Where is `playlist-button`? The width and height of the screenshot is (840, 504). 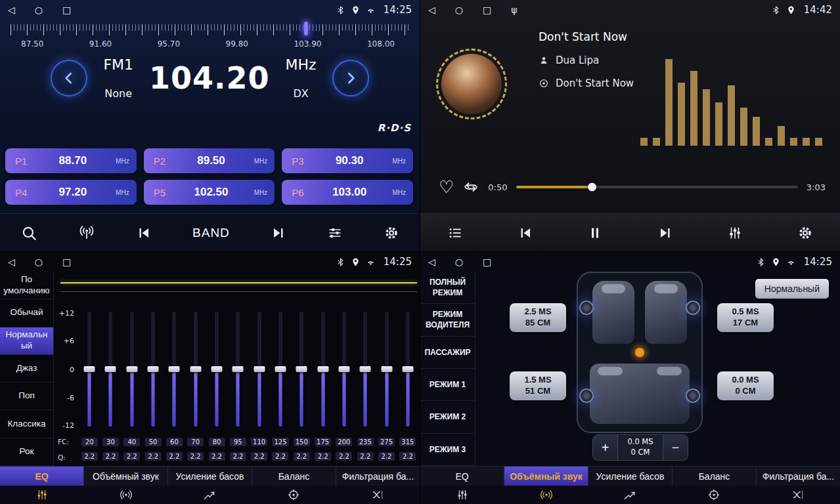
playlist-button is located at coordinates (455, 233).